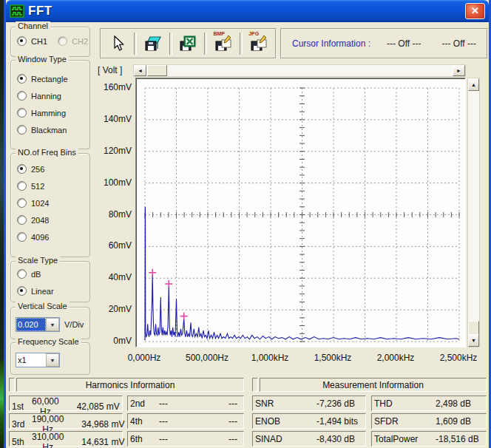 This screenshot has width=491, height=448. I want to click on frequency-scale-value: x1, so click(31, 360).